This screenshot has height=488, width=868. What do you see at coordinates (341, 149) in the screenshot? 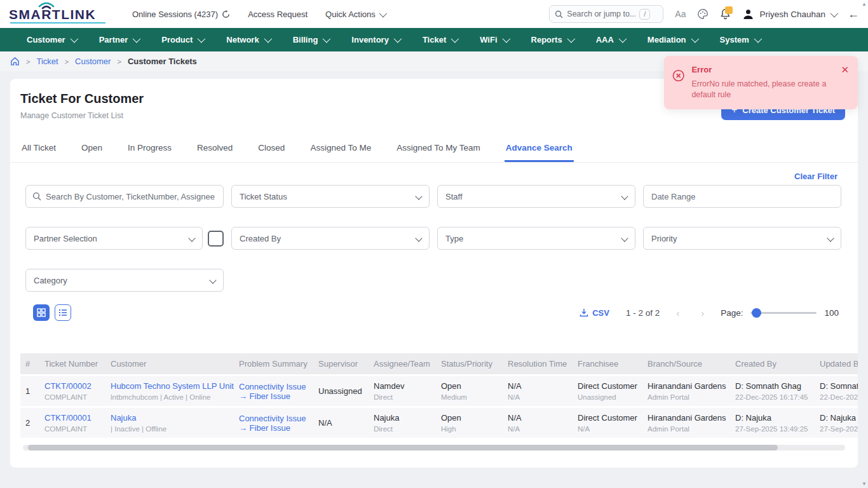
I see `tab-assigned-to-me: Assigned To Me` at bounding box center [341, 149].